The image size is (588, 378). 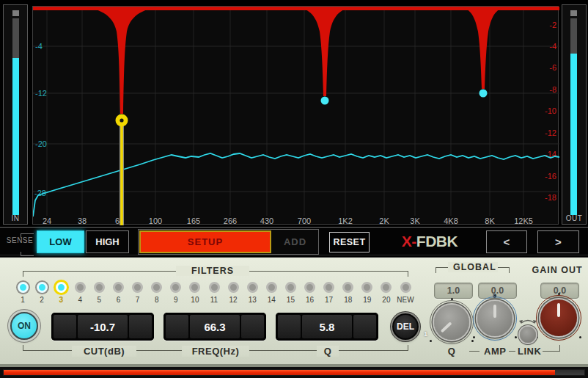 I want to click on freq-tick-label: 165, so click(x=194, y=221).